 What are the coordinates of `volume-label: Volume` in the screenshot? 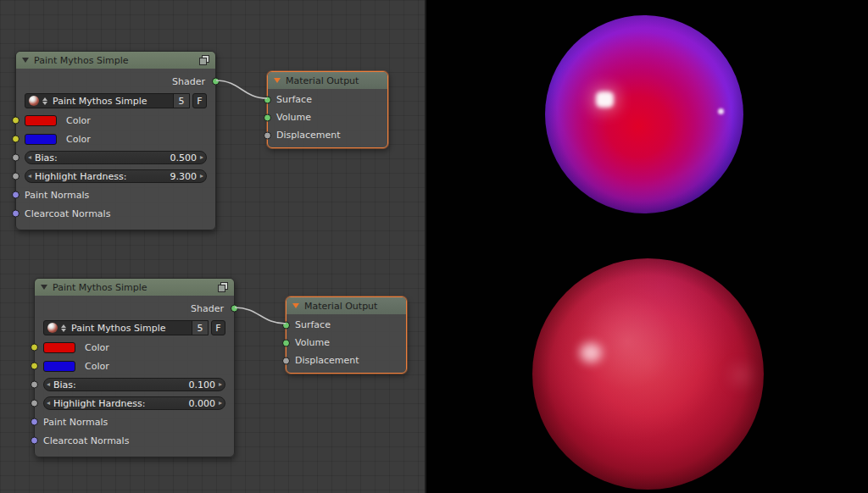 It's located at (312, 342).